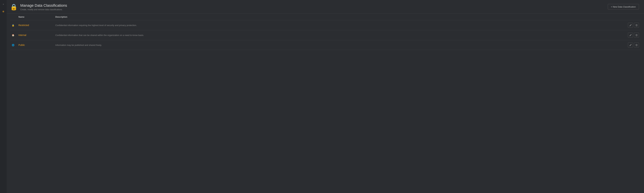  I want to click on classification-name: Restricted, so click(37, 25).